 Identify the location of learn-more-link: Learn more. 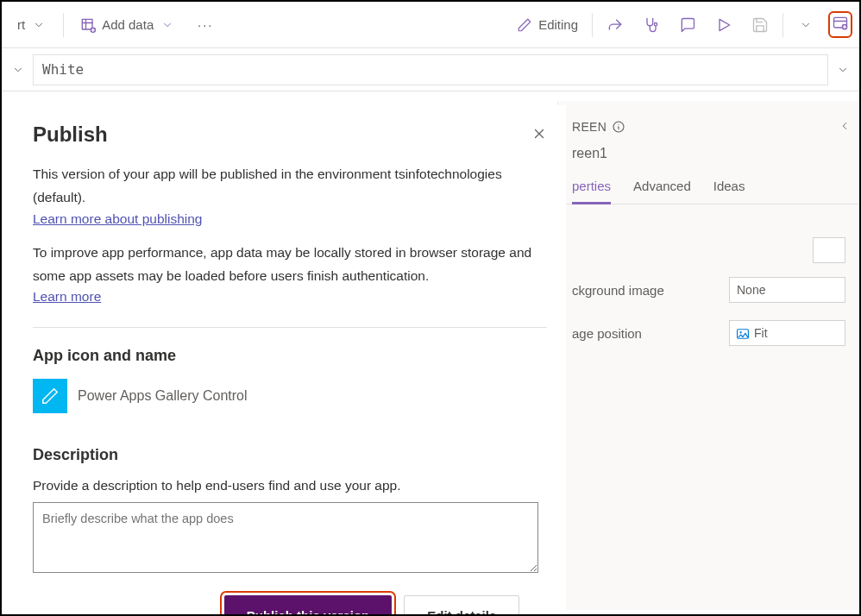
(67, 297).